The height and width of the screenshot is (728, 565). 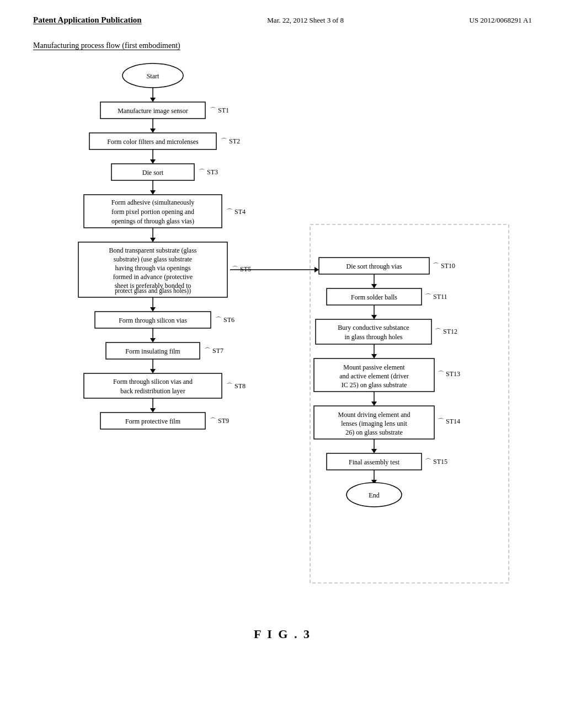 I want to click on st15-step: ⌒ ST15, so click(x=436, y=462).